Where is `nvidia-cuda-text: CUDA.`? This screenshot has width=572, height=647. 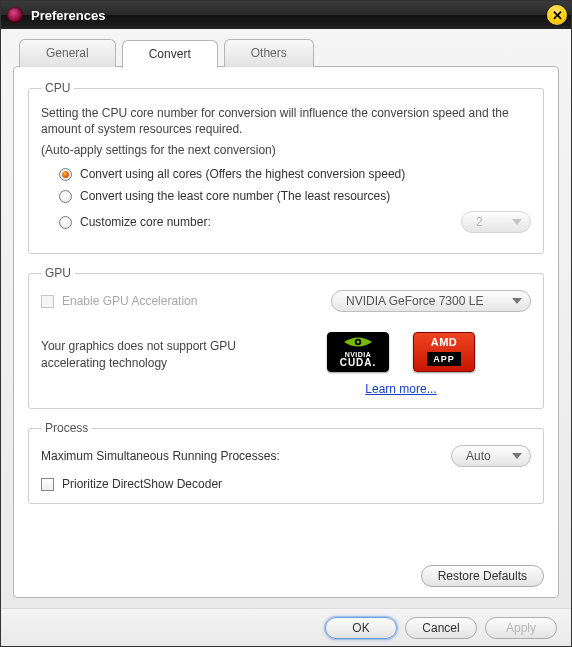 nvidia-cuda-text: CUDA. is located at coordinates (358, 363).